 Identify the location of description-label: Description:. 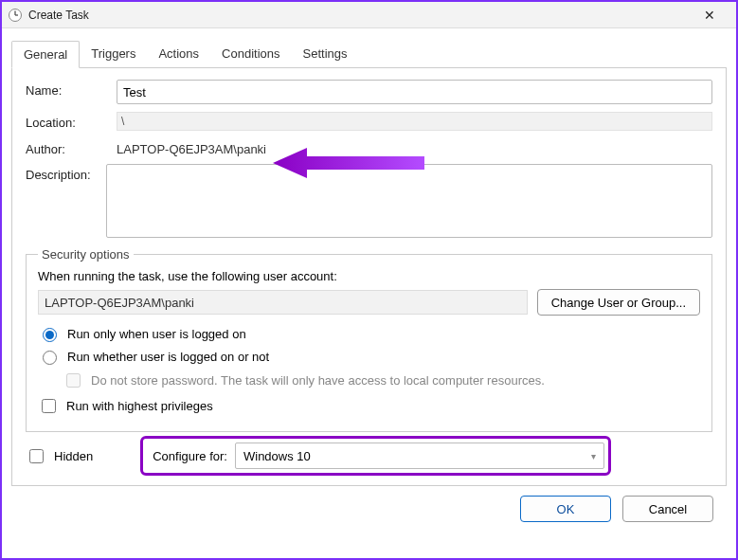
(66, 172).